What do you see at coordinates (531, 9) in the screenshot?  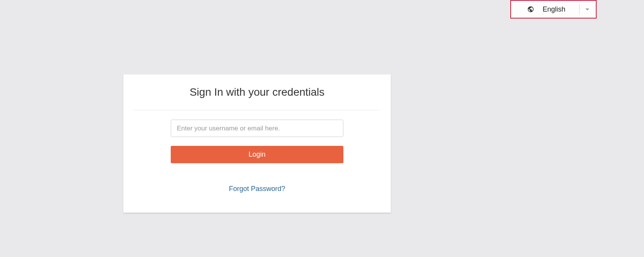 I see `globe-icon` at bounding box center [531, 9].